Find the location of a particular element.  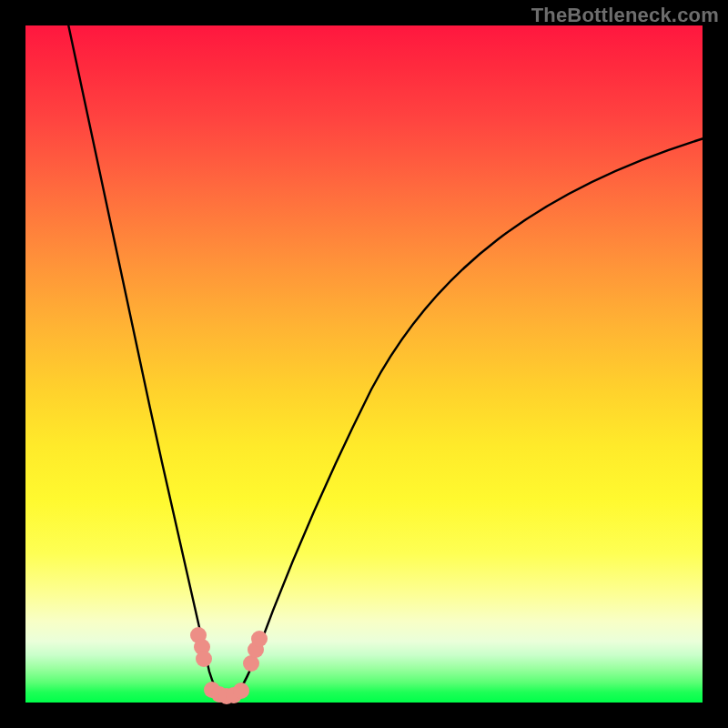

marker-group is located at coordinates (229, 666).